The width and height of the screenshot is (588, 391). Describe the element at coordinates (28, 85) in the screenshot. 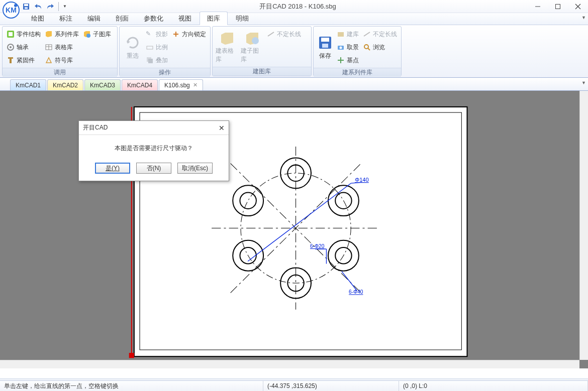

I see `doctab-1: KmCAD1` at that location.